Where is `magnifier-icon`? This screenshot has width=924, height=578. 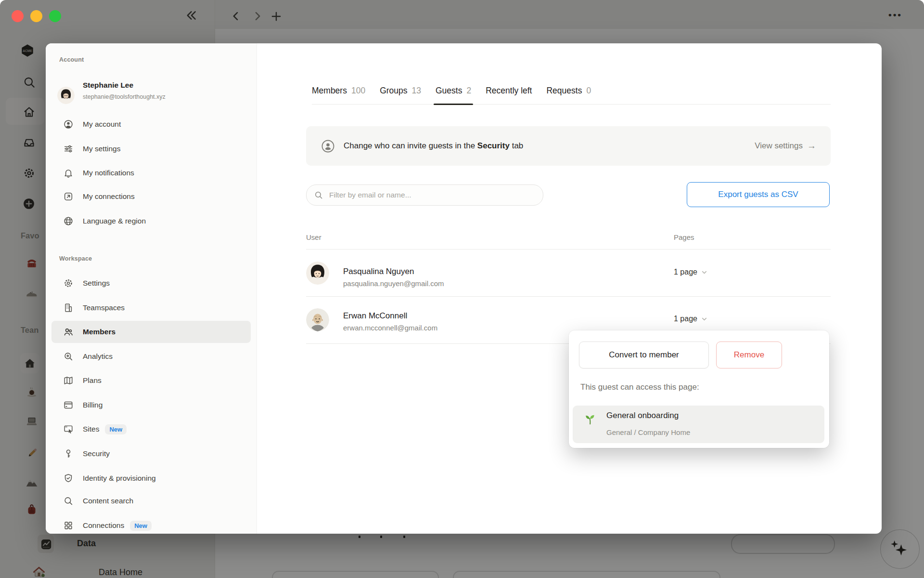
magnifier-icon is located at coordinates (68, 501).